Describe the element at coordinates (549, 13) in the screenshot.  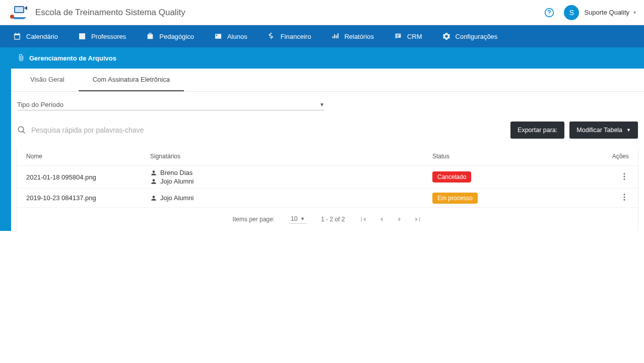
I see `help-icon` at that location.